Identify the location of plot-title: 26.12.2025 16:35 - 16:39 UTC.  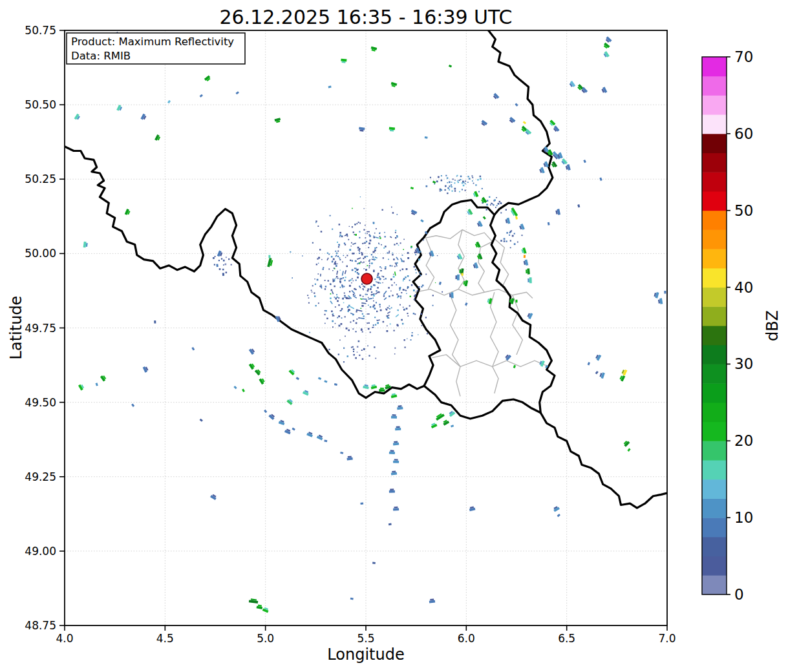
(366, 17).